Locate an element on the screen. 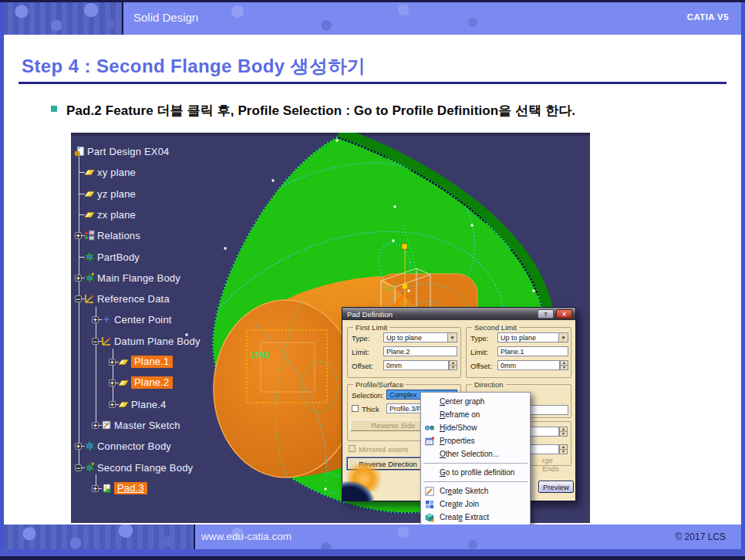 The width and height of the screenshot is (745, 560). thick-checkbox is located at coordinates (355, 409).